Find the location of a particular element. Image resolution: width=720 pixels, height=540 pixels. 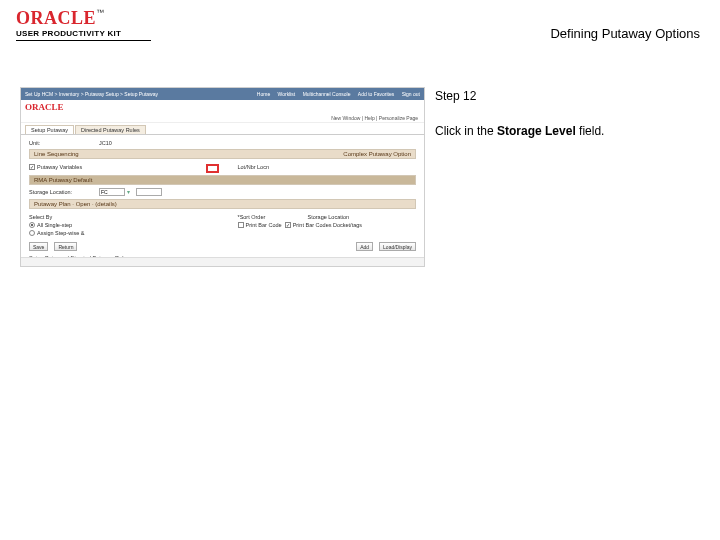

brand-block: ORACLE™ USER PRODUCTIVITY KIT is located at coordinates (84, 24).